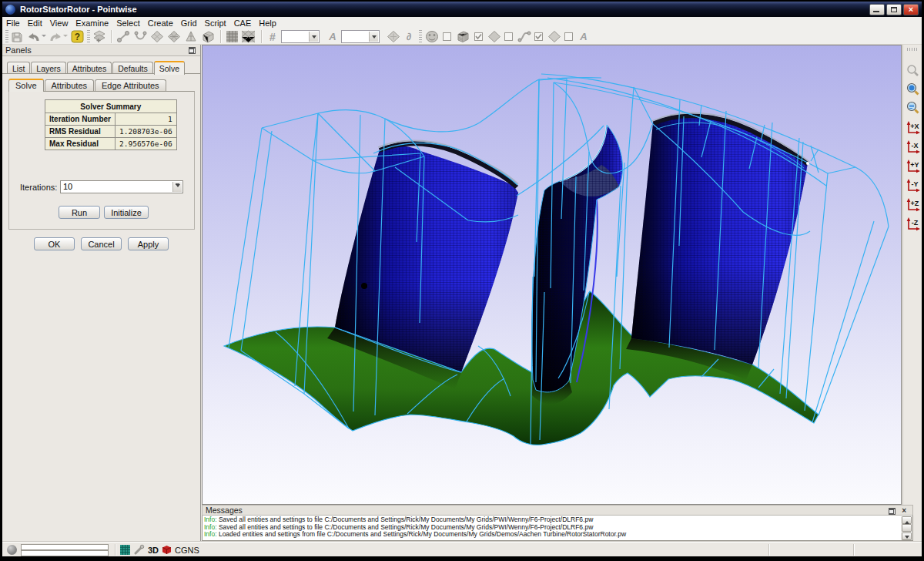  Describe the element at coordinates (494, 37) in the screenshot. I see `domain-display-icon` at that location.